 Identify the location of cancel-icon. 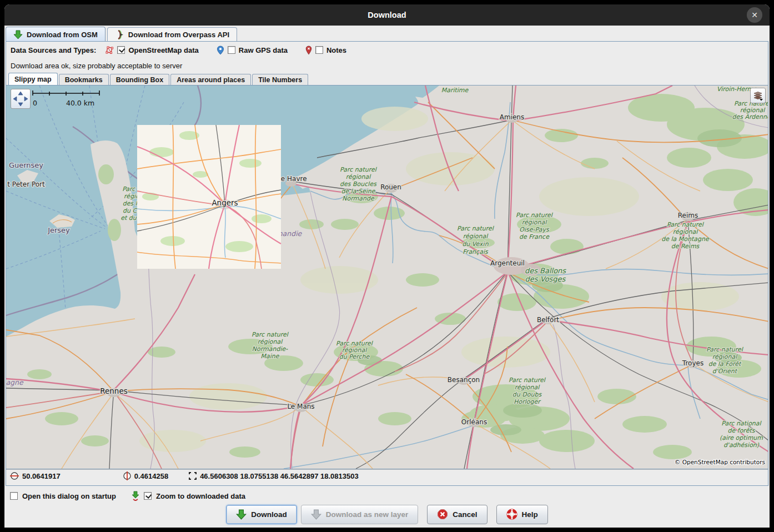
(443, 514).